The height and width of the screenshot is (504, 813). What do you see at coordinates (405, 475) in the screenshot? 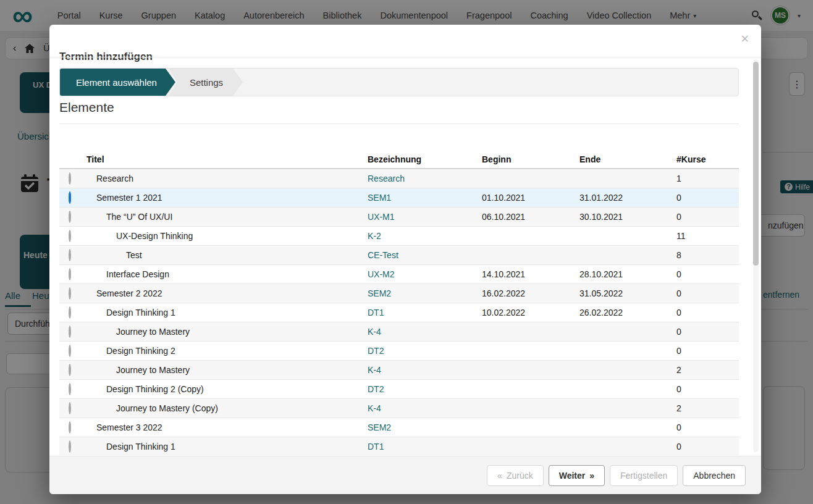
I see `dialog-footer: « Zurück Weiter » Fertigstellen Abbreche…` at bounding box center [405, 475].